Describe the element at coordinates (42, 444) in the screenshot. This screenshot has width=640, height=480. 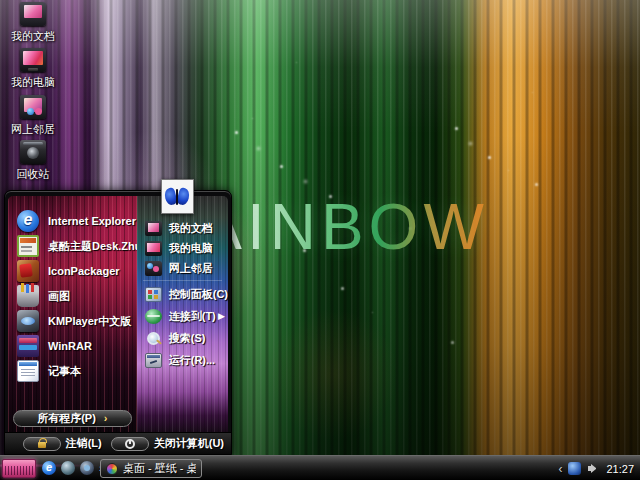
I see `lock-icon` at that location.